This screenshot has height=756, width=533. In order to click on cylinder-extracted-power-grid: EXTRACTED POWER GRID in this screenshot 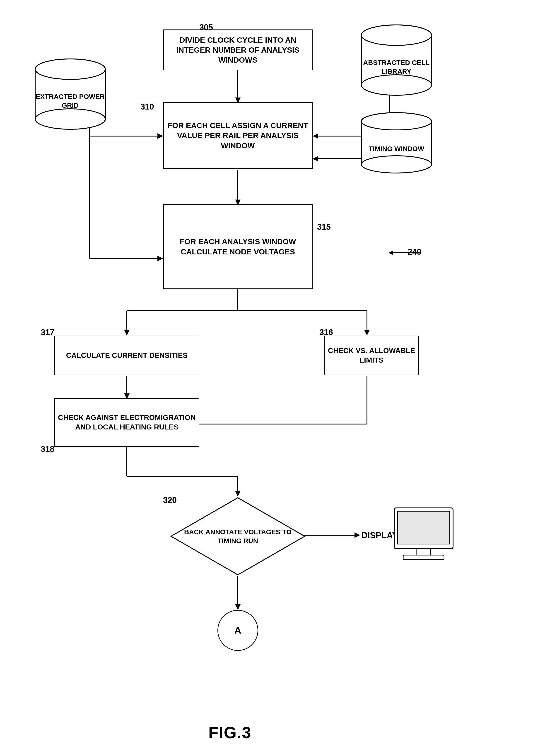, I will do `click(70, 94)`.